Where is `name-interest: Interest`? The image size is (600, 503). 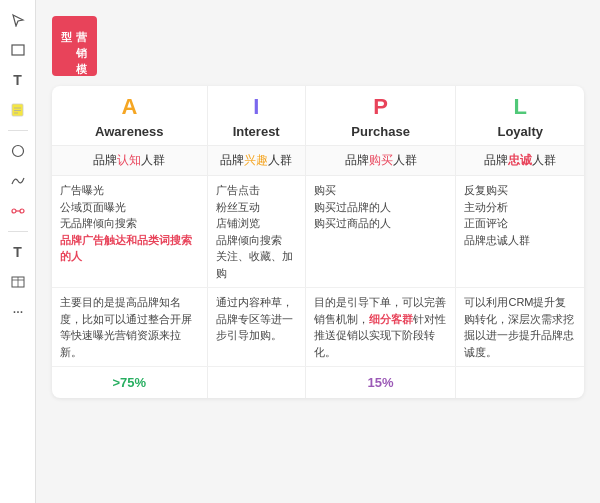 name-interest: Interest is located at coordinates (256, 134).